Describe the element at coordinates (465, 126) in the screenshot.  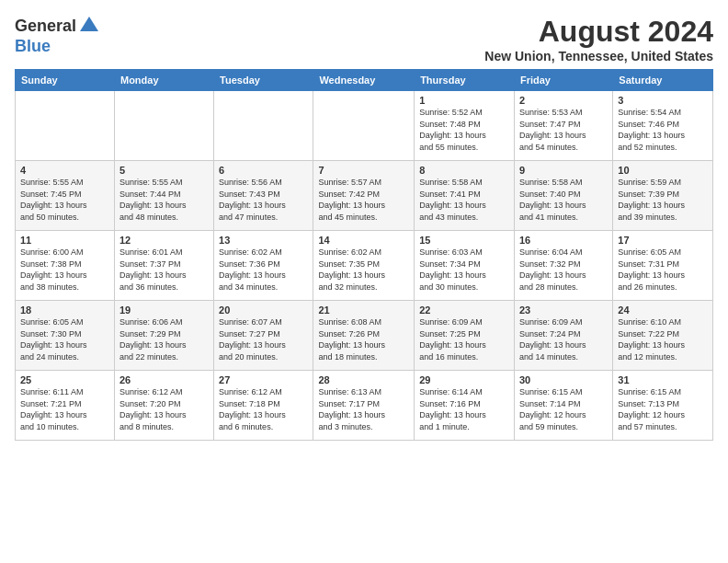
I see `calendar-cell: 1Sunrise: 5:52 AM Sunset: 7:48 PM Daylig…` at that location.